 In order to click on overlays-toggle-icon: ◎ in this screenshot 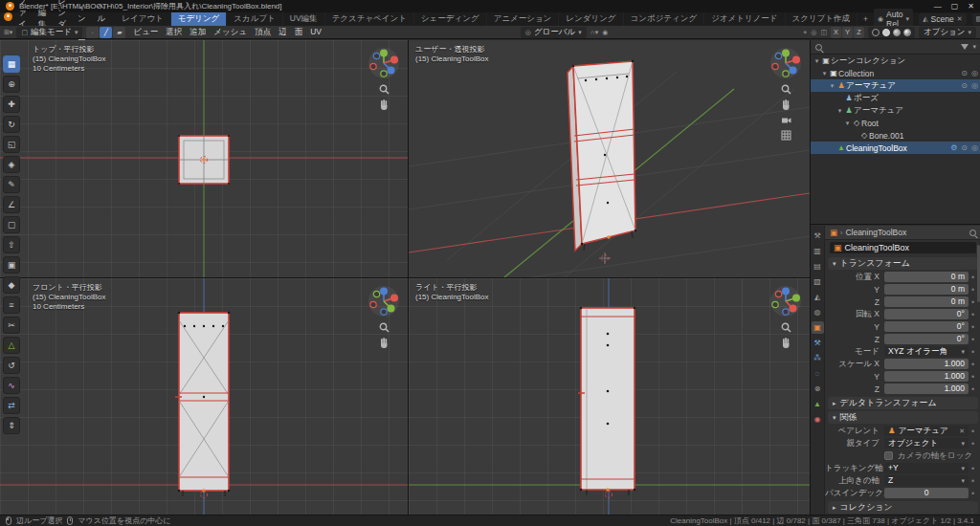, I will do `click(813, 33)`.